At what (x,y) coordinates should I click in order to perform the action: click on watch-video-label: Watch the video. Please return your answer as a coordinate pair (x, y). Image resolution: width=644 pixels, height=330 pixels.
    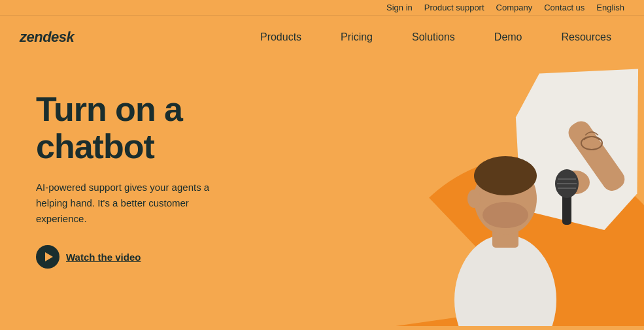
    Looking at the image, I should click on (103, 257).